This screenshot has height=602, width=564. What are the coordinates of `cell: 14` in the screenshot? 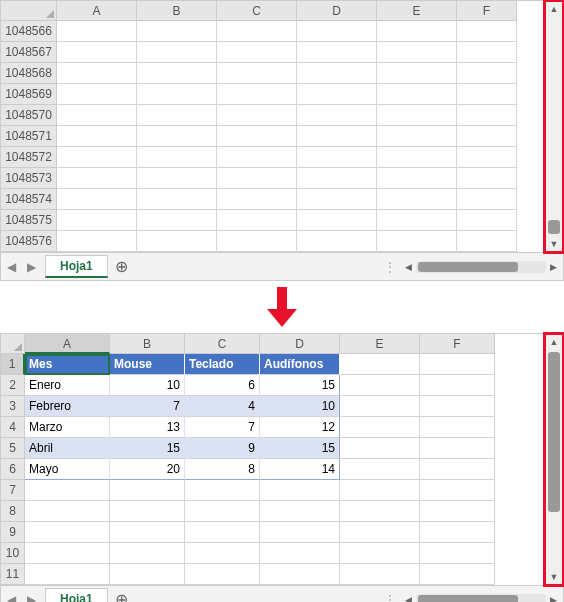 It's located at (300, 470).